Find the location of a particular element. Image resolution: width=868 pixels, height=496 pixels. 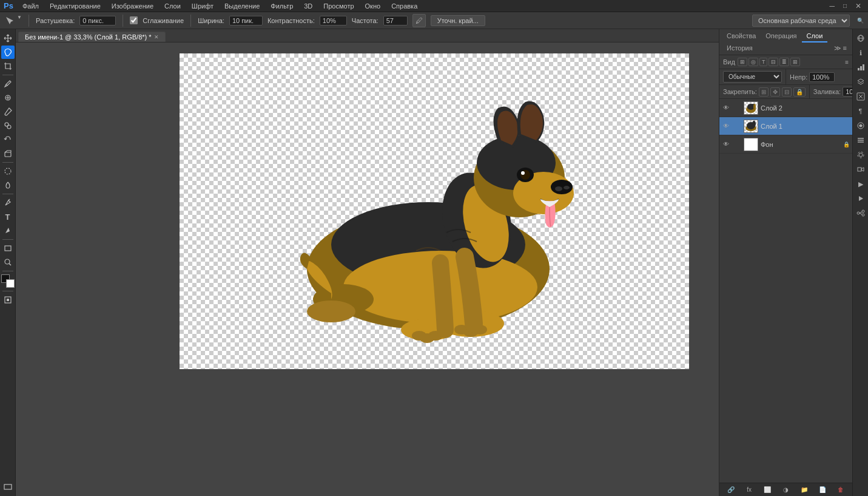

menu-select: Выделение is located at coordinates (242, 6).